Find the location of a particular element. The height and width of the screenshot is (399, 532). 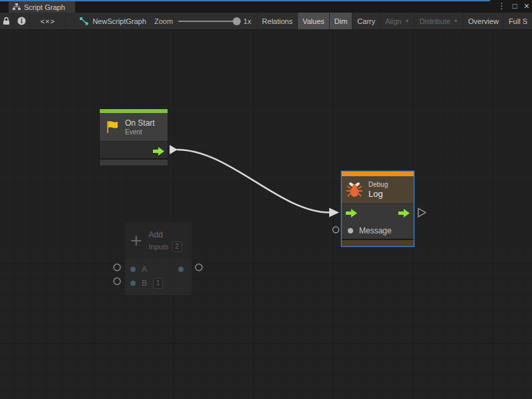

add-output-connector is located at coordinates (199, 267).